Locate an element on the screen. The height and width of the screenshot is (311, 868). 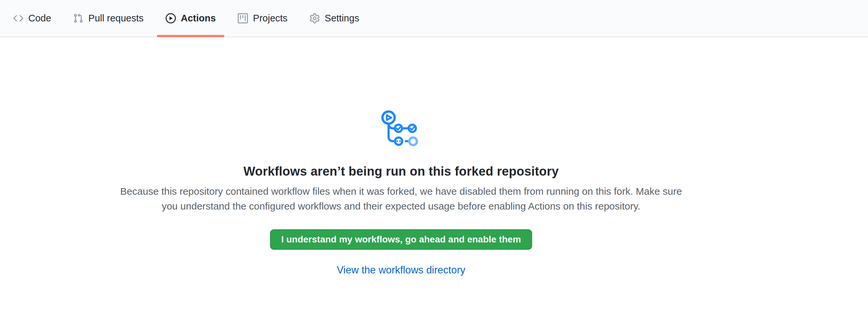
enable-workflows-button: I understand my workflows, go ahead and … is located at coordinates (401, 240).